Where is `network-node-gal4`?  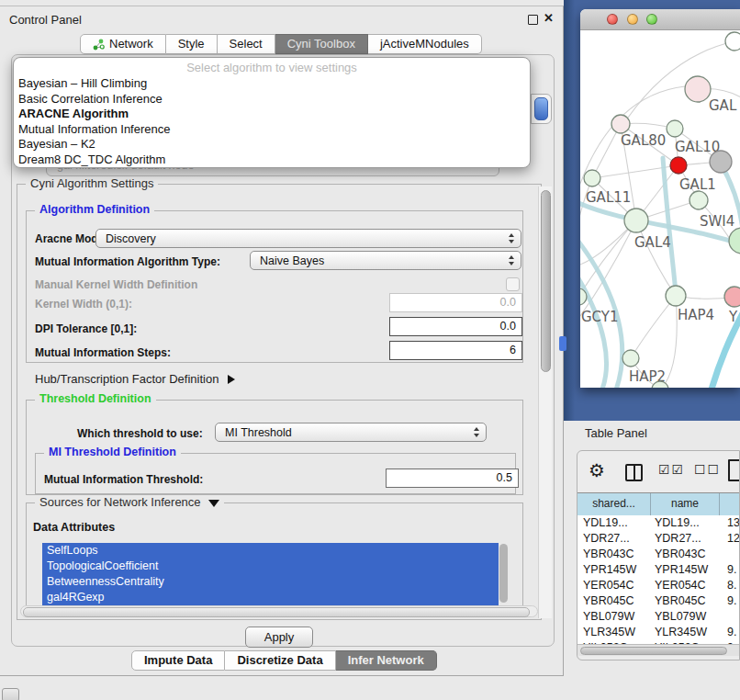
network-node-gal4 is located at coordinates (636, 220).